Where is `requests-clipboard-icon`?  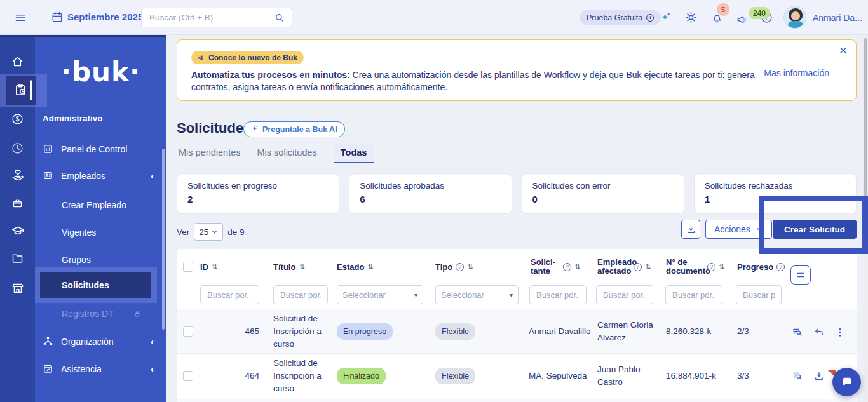 requests-clipboard-icon is located at coordinates (20, 90).